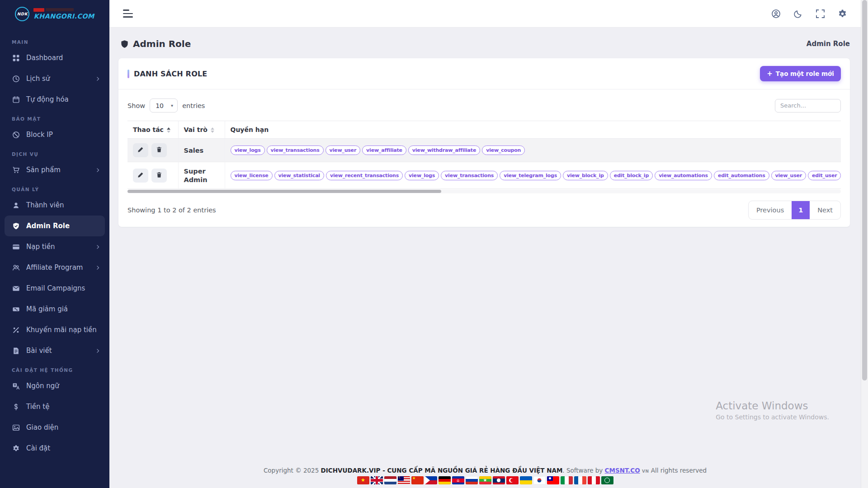 This screenshot has height=488, width=868. What do you see at coordinates (16, 267) in the screenshot?
I see `people-icon` at bounding box center [16, 267].